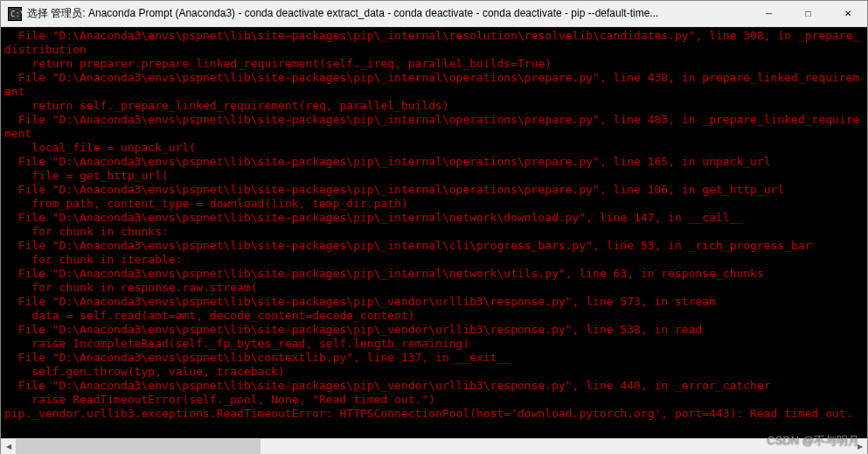  Describe the element at coordinates (434, 260) in the screenshot. I see `terminal-line: for chunk in iterable:` at that location.